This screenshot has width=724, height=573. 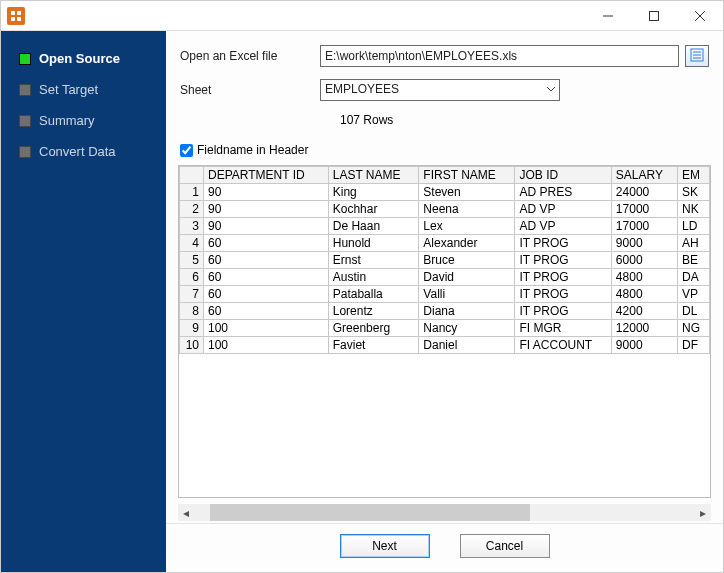 What do you see at coordinates (700, 16) in the screenshot?
I see `close-button` at bounding box center [700, 16].